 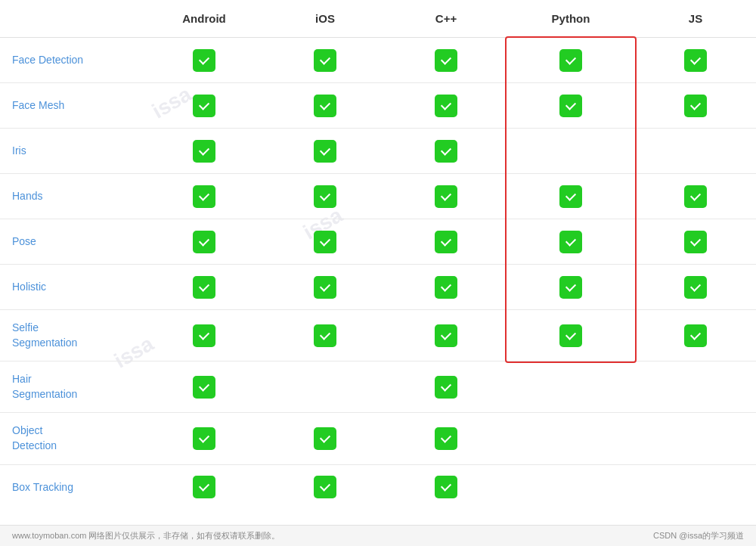 What do you see at coordinates (72, 446) in the screenshot?
I see `feature-label-line2: Detection` at bounding box center [72, 446].